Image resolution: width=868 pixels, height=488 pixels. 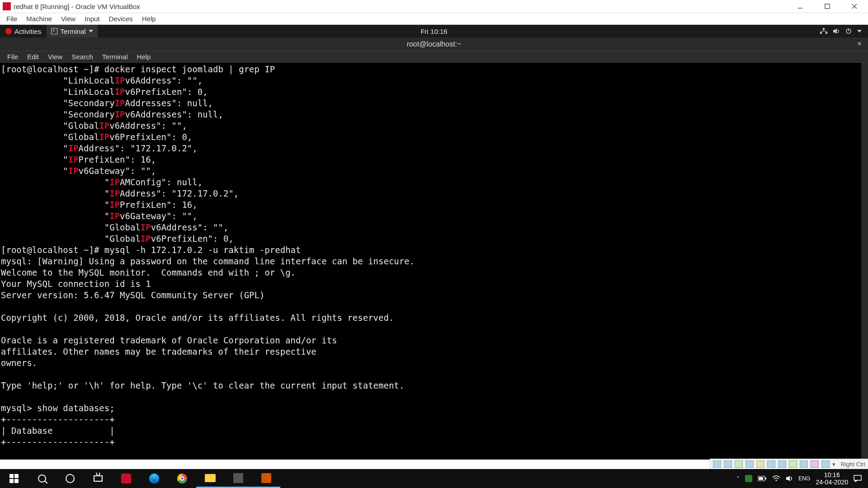 What do you see at coordinates (853, 465) in the screenshot?
I see `vb-hostkey-label: Right Ctrl` at bounding box center [853, 465].